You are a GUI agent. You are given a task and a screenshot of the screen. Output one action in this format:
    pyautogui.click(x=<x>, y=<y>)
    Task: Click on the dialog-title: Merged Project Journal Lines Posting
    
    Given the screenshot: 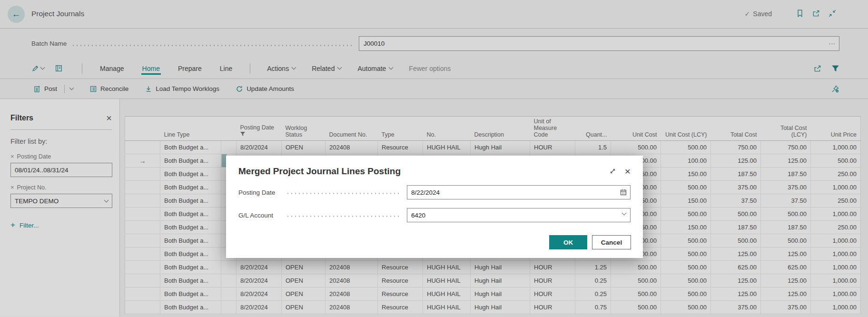 What is the action you would take?
    pyautogui.click(x=320, y=171)
    